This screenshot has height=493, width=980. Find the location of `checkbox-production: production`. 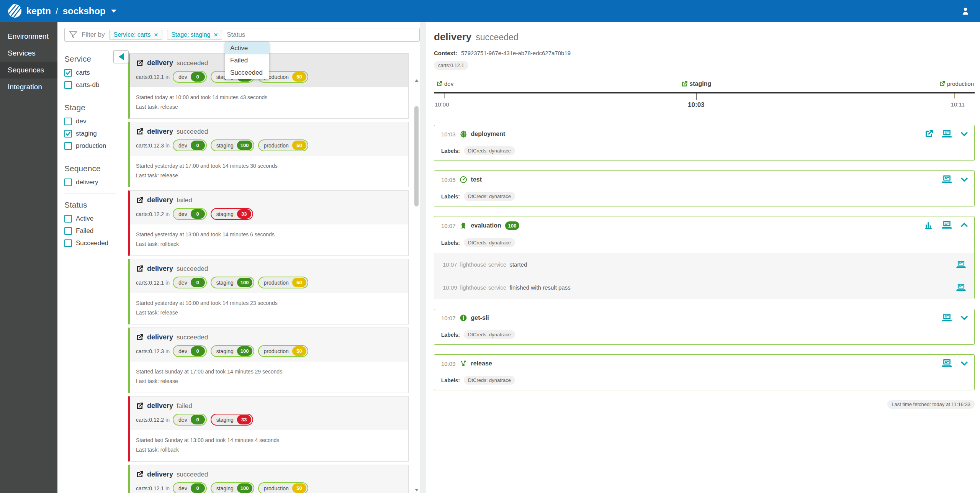

checkbox-production: production is located at coordinates (93, 146).